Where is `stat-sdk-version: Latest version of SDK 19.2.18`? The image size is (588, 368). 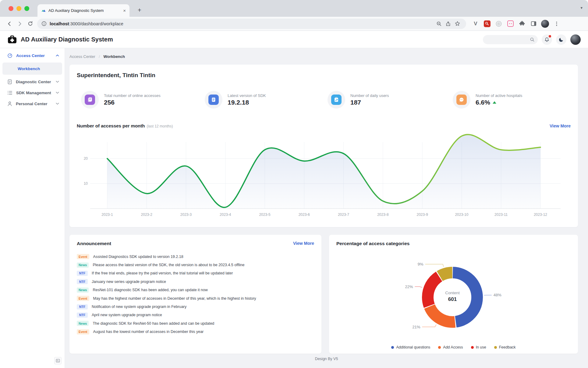 stat-sdk-version: Latest version of SDK 19.2.18 is located at coordinates (235, 100).